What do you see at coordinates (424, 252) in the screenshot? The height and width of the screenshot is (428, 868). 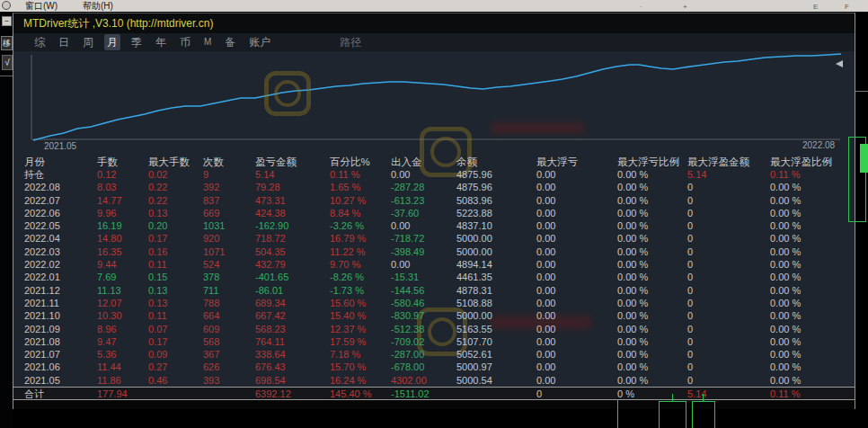 I see `cell: -398.49` at bounding box center [424, 252].